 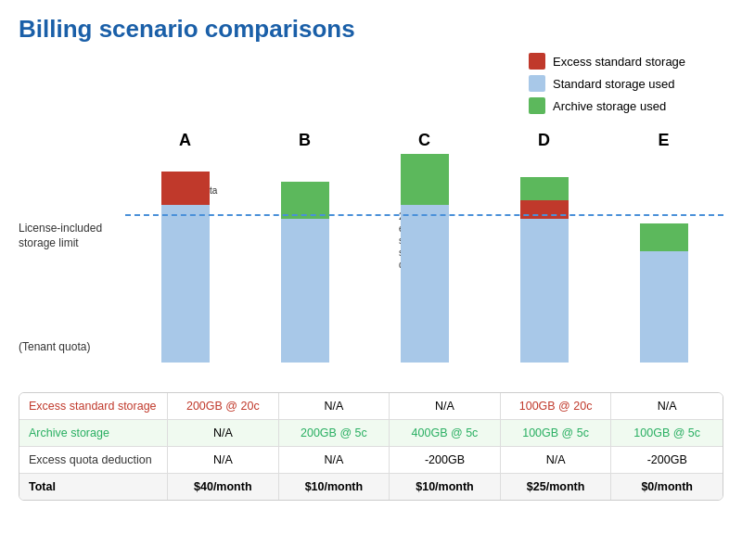 What do you see at coordinates (664, 237) in the screenshot?
I see `archive-segment-E` at bounding box center [664, 237].